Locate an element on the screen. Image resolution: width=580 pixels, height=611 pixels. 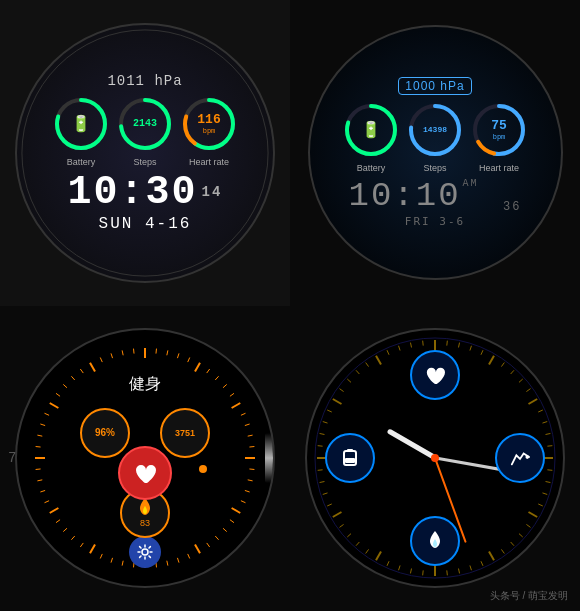
heartrate-value-2: 75 is located at coordinates (499, 126).